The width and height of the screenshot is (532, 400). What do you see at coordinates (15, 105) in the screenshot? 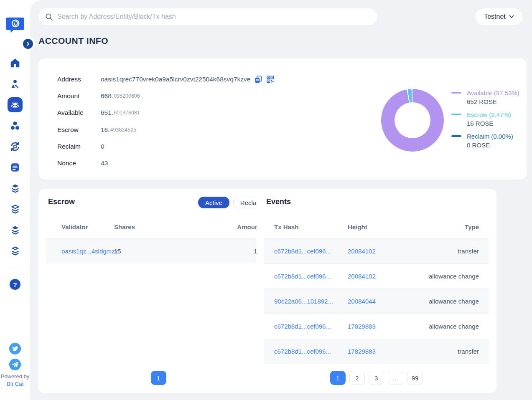
I see `sidebar-item-accounts` at bounding box center [15, 105].